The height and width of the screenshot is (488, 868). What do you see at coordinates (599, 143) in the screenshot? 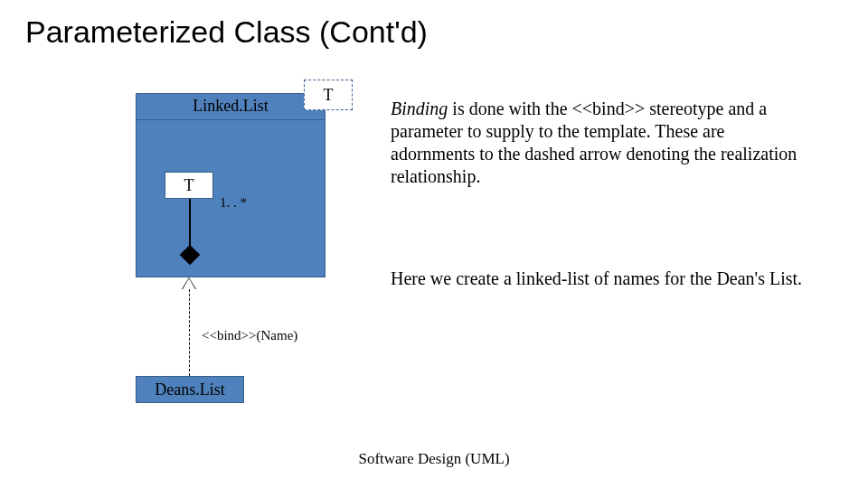
I see `description-paragraph-1: Binding is done with the <<bind>> stereo…` at bounding box center [599, 143].